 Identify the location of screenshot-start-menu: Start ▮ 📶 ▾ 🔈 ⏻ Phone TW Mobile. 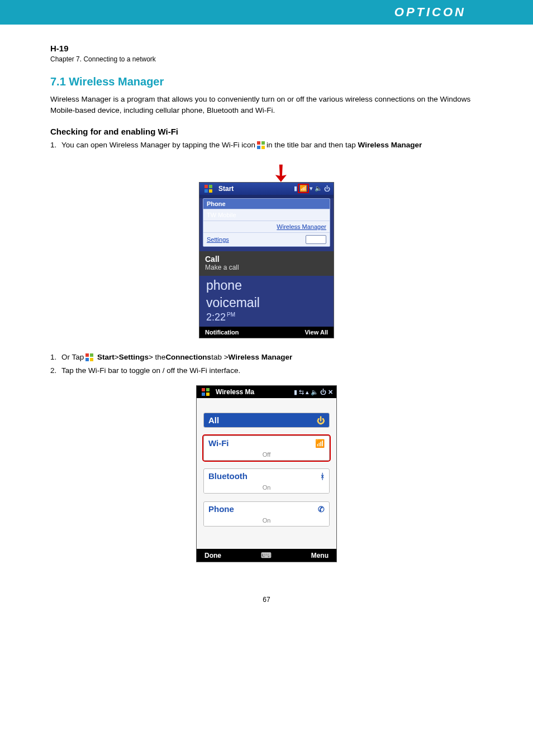
(266, 260).